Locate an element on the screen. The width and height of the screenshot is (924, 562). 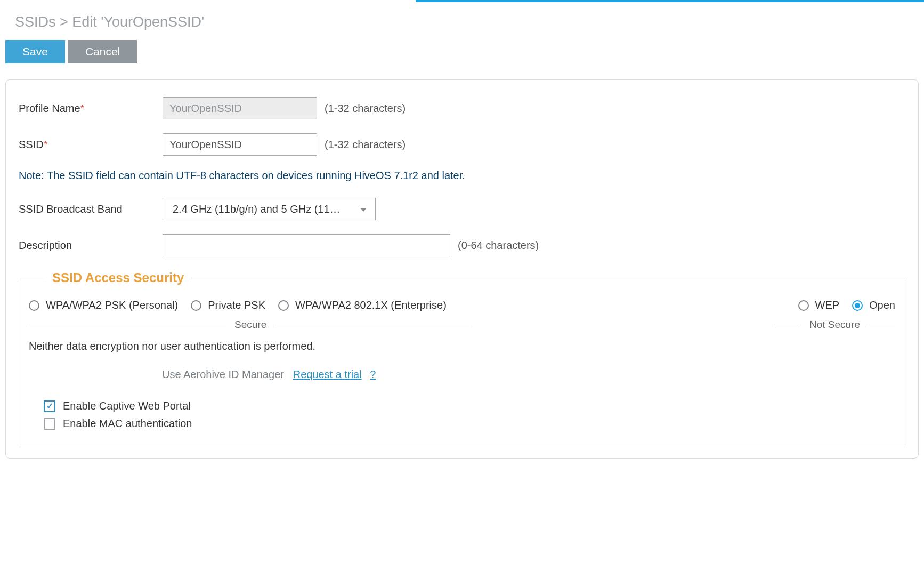
row-broadcast-band: SSID Broadcast Band 2.4 GHz (11b/g/n) an… is located at coordinates (462, 209).